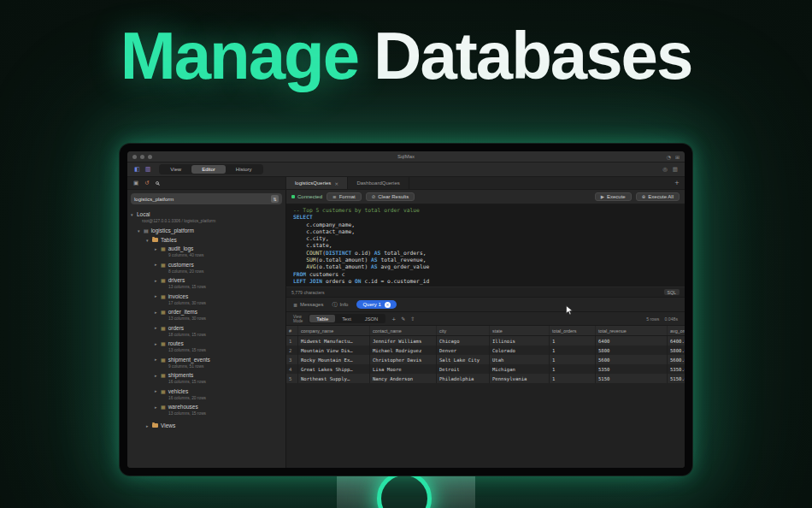 The width and height of the screenshot is (812, 508). I want to click on database-selector-value: logistics_platform, so click(203, 199).